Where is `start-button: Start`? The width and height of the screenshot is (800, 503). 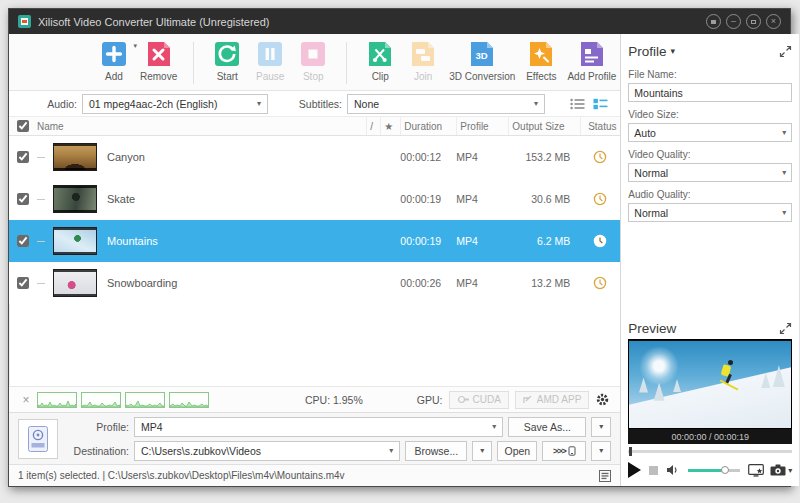 start-button: Start is located at coordinates (227, 61).